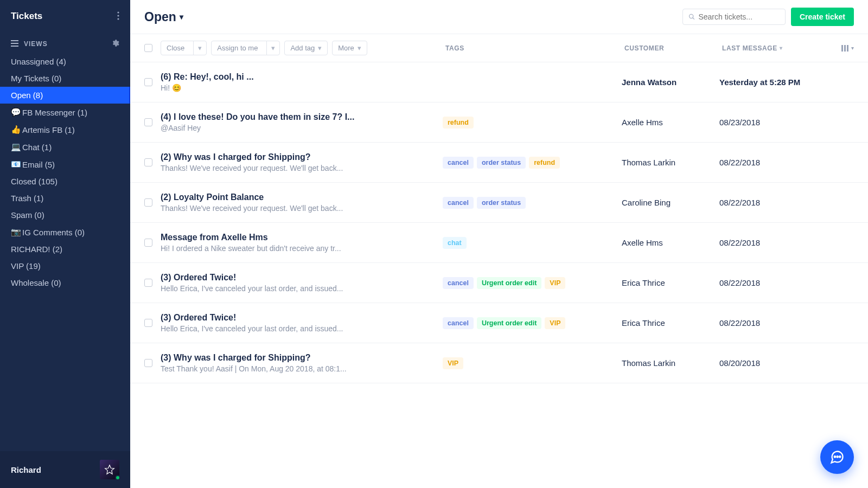 The width and height of the screenshot is (868, 488). What do you see at coordinates (296, 288) in the screenshot?
I see `ticket-snippet: Hello Erica, I've canceled your last ord…` at bounding box center [296, 288].